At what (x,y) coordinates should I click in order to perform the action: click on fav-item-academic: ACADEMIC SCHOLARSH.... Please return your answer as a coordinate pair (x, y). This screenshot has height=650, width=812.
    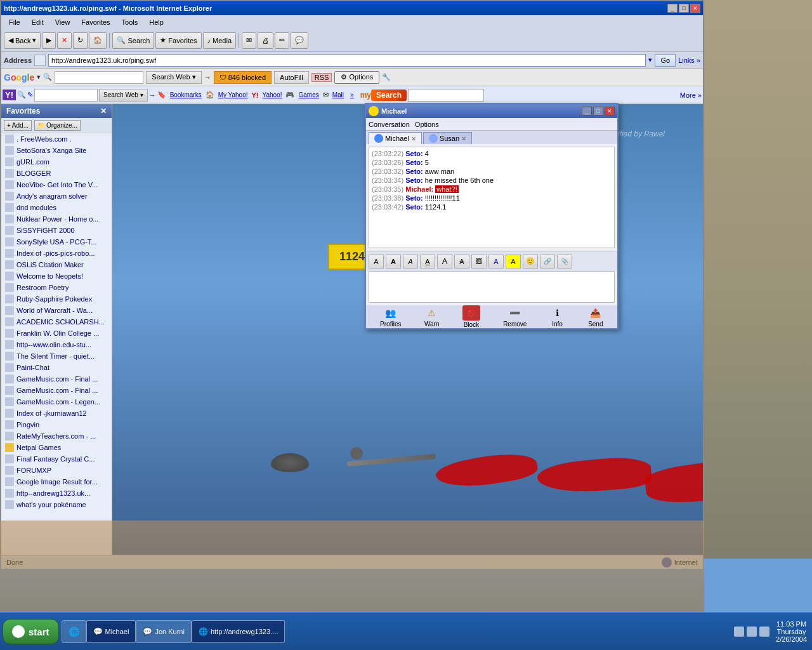
    Looking at the image, I should click on (56, 322).